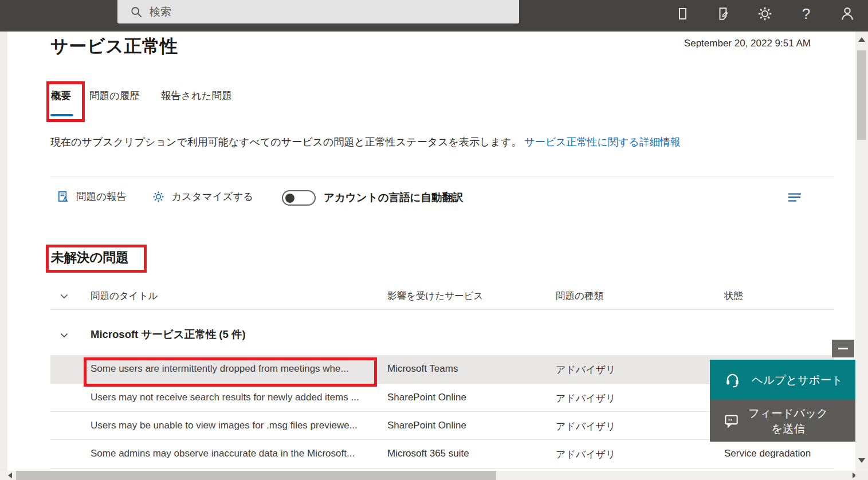  Describe the element at coordinates (843, 348) in the screenshot. I see `minus-icon` at that location.